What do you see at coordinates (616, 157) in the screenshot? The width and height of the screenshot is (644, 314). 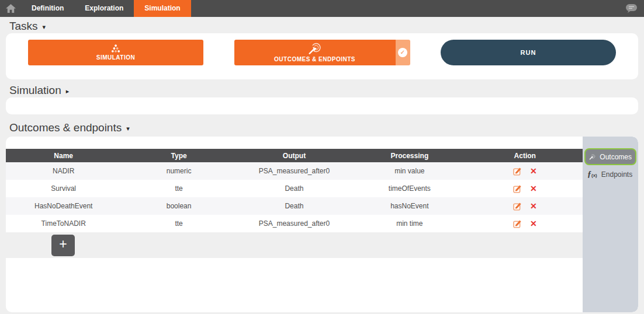 I see `sidebar-tab-outcomes-label: Outcomes` at bounding box center [616, 157].